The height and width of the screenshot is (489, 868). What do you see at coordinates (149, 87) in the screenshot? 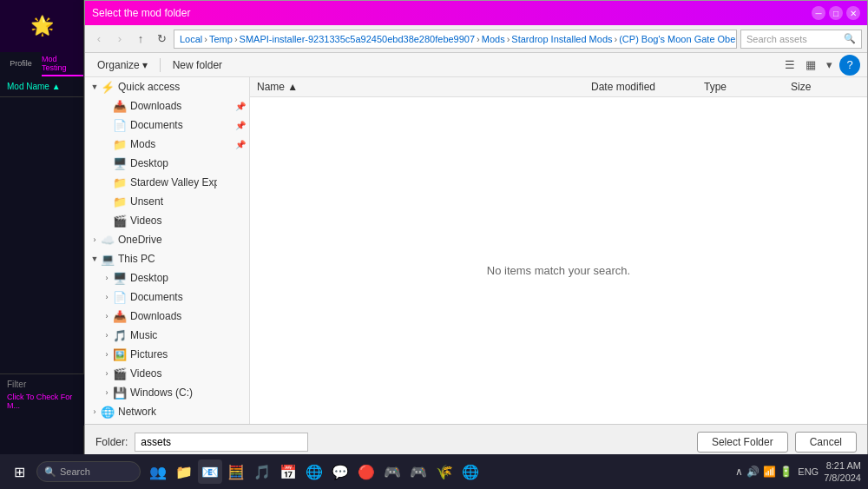
I see `quick-access-label: Quick access` at bounding box center [149, 87].